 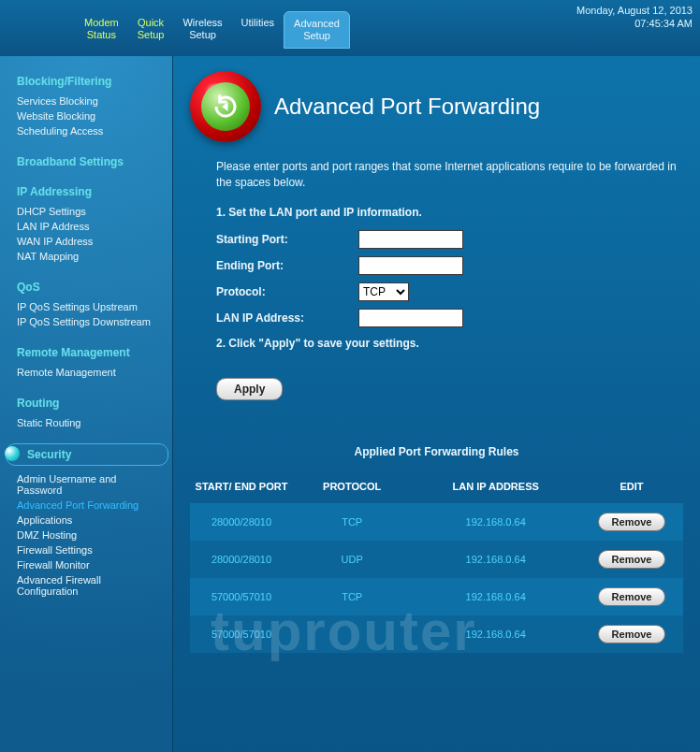 I want to click on section-remote-management: Remote Management, so click(x=90, y=353).